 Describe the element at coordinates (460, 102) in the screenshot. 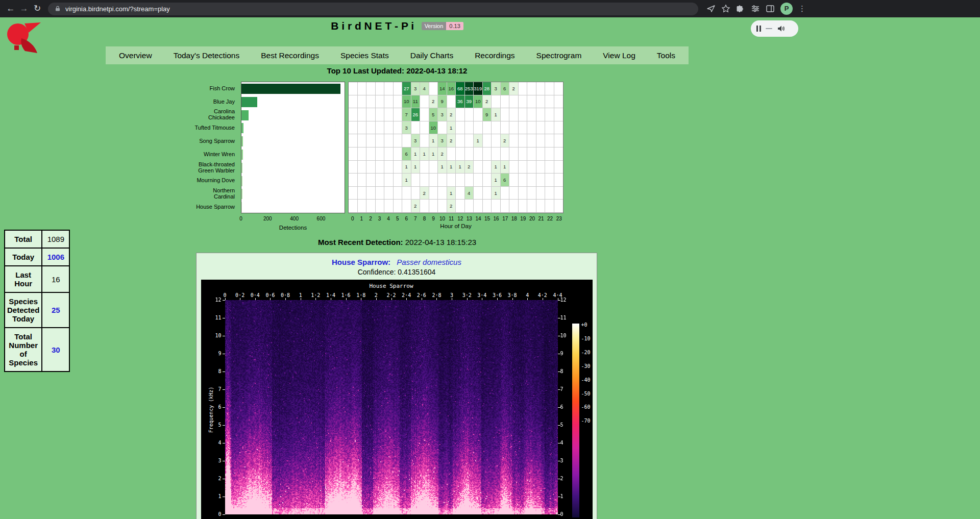

I see `heat-cell: 36` at that location.